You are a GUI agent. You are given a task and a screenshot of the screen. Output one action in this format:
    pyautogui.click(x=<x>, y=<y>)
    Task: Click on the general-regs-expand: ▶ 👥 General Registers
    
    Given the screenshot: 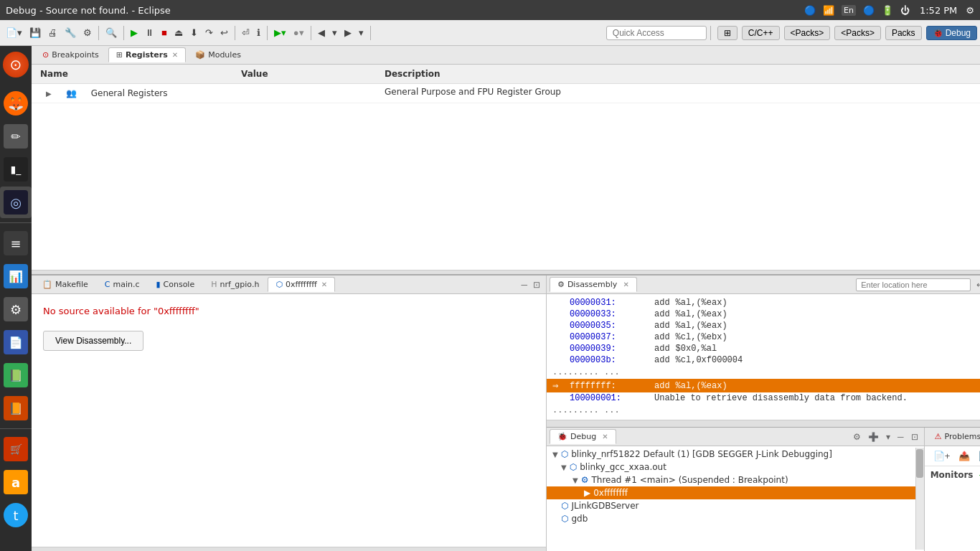 What is the action you would take?
    pyautogui.click(x=135, y=93)
    